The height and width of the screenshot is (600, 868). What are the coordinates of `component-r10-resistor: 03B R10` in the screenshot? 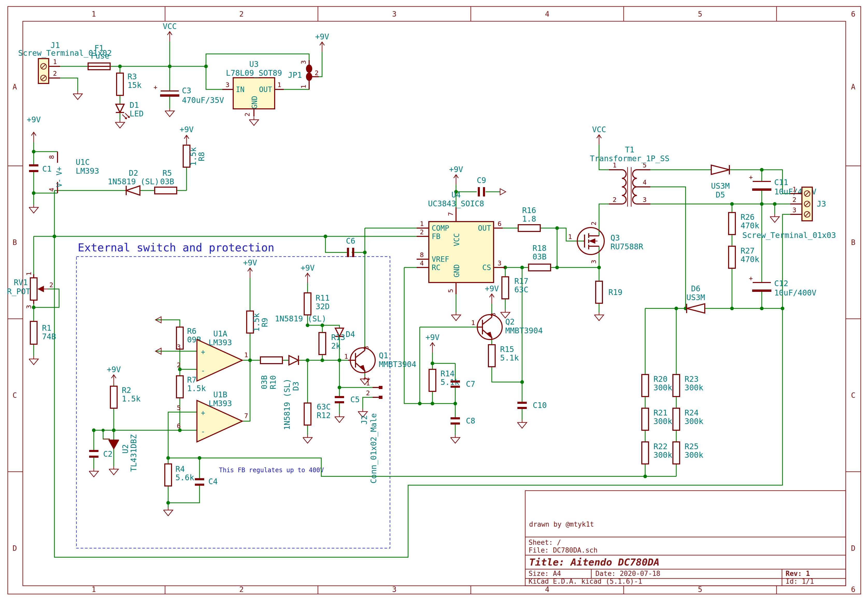 It's located at (271, 373).